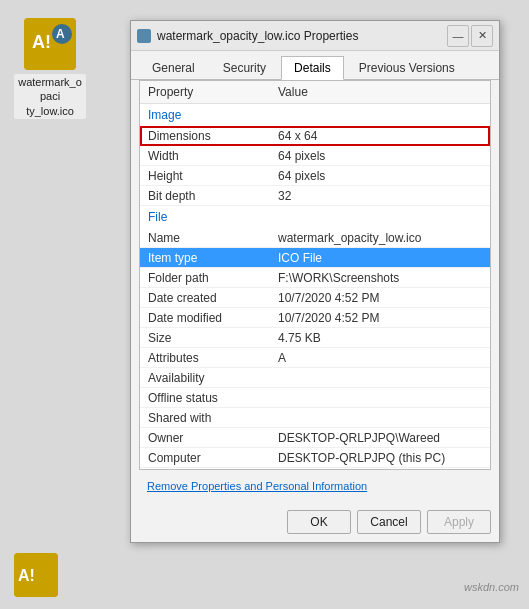 The image size is (529, 609). I want to click on section-image: Image, so click(315, 115).